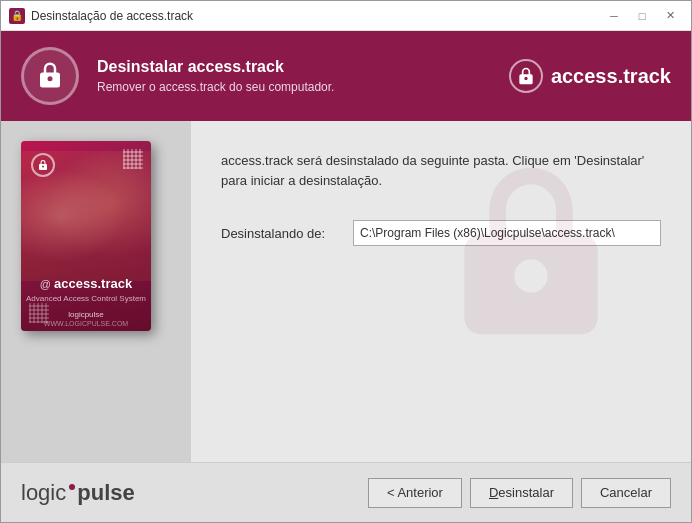 The height and width of the screenshot is (523, 692). Describe the element at coordinates (86, 298) in the screenshot. I see `box-subtitle: Advanced Access Control System` at that location.